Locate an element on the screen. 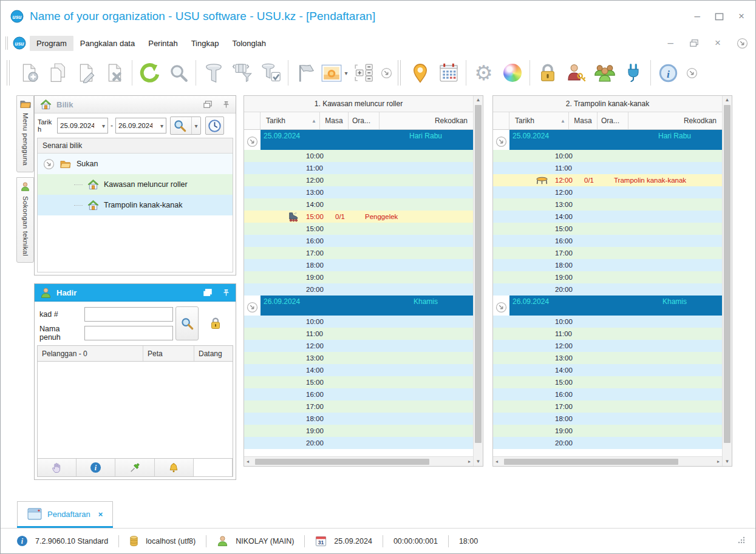 The height and width of the screenshot is (554, 756). close-button: × is located at coordinates (741, 16).